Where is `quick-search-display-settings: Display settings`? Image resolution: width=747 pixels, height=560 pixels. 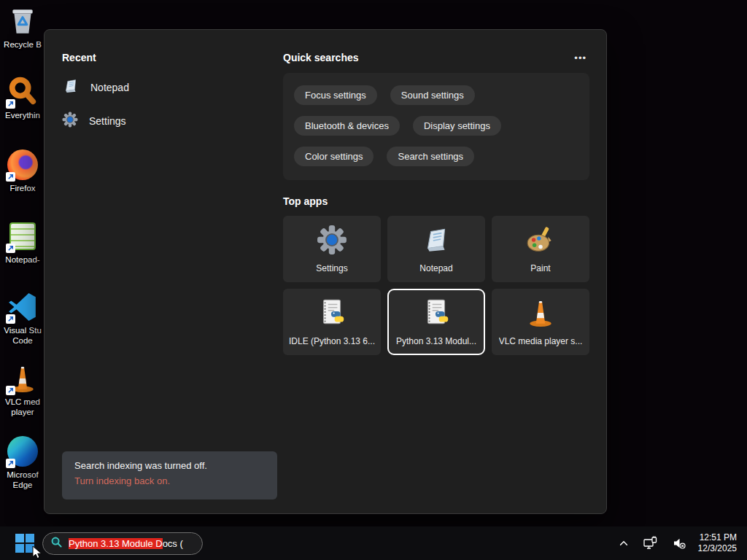 quick-search-display-settings: Display settings is located at coordinates (457, 125).